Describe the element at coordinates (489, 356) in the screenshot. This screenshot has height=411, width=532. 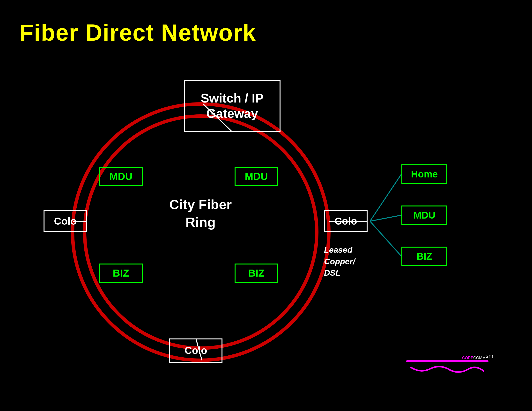
I see `sm-mark: sm` at that location.